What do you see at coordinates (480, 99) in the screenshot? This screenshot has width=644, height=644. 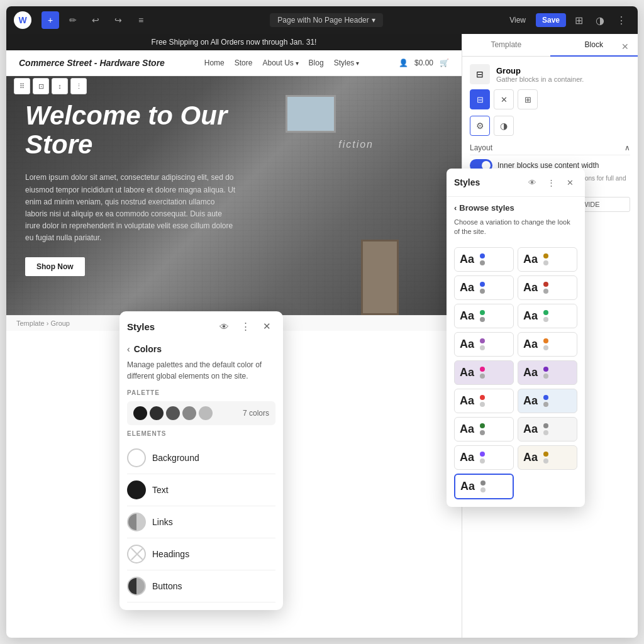 I see `block-icon-wrap: ⊟` at bounding box center [480, 99].